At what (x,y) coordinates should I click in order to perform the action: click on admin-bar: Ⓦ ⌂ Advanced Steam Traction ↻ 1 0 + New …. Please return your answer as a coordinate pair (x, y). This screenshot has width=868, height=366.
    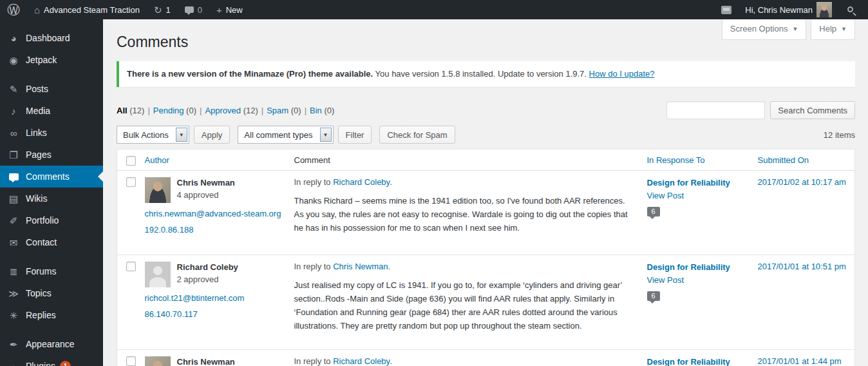
    Looking at the image, I should click on (434, 10).